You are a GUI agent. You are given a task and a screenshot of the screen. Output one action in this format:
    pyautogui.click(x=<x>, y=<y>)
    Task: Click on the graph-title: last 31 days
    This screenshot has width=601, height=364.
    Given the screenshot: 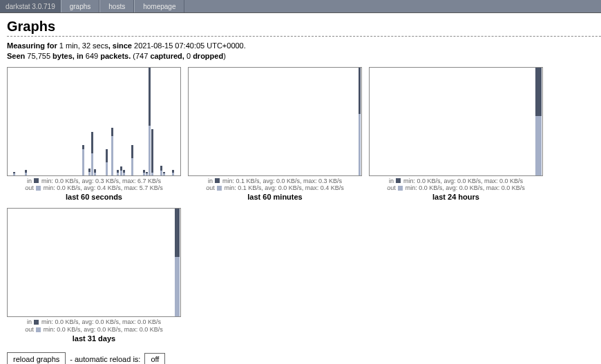 What is the action you would take?
    pyautogui.click(x=94, y=338)
    